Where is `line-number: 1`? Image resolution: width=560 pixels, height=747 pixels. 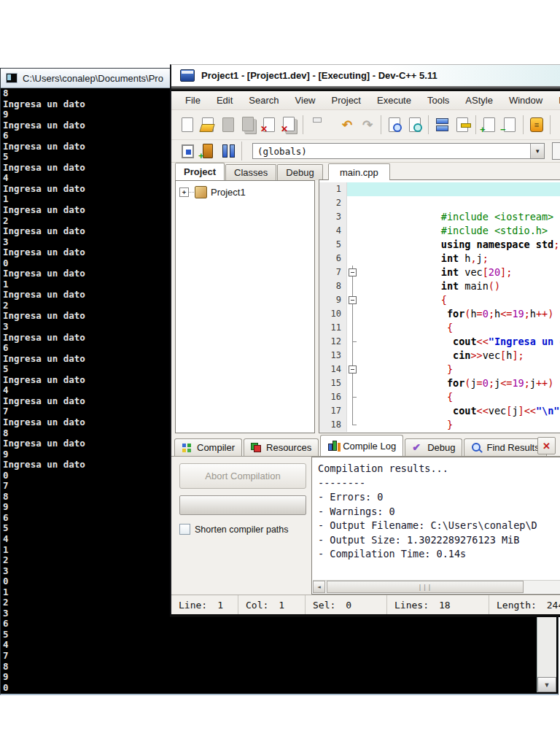
line-number: 1 is located at coordinates (333, 190).